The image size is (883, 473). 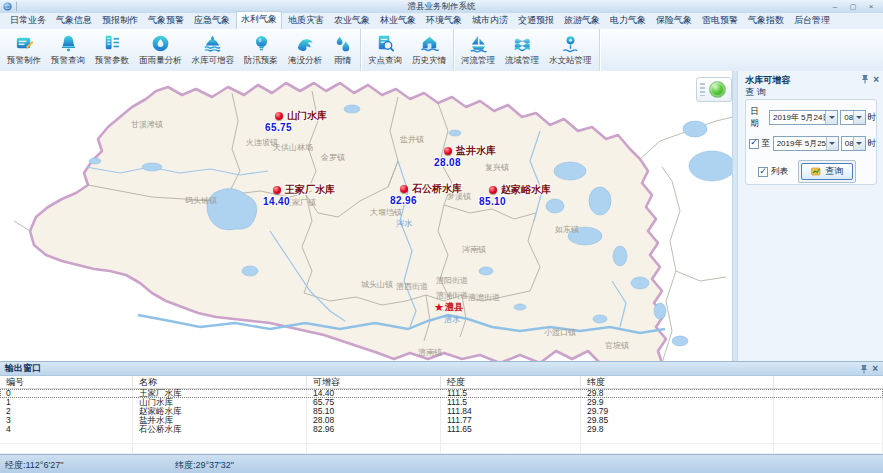 What do you see at coordinates (220, 394) in the screenshot?
I see `table-cell: 王家厂水库` at bounding box center [220, 394].